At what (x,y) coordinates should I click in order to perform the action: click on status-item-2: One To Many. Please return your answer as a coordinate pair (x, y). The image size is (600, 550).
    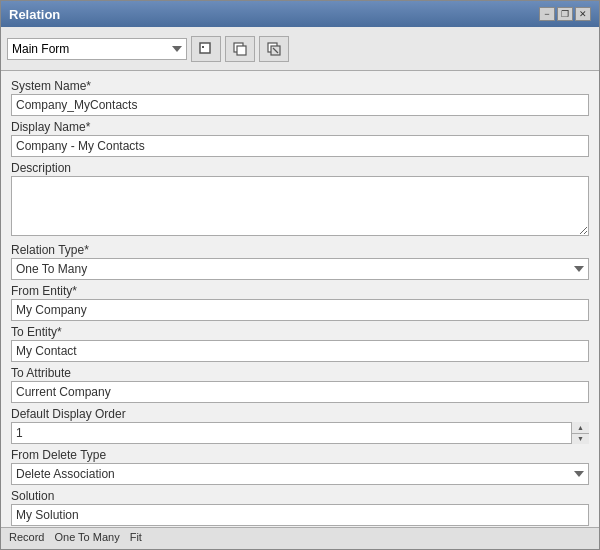
    Looking at the image, I should click on (86, 538).